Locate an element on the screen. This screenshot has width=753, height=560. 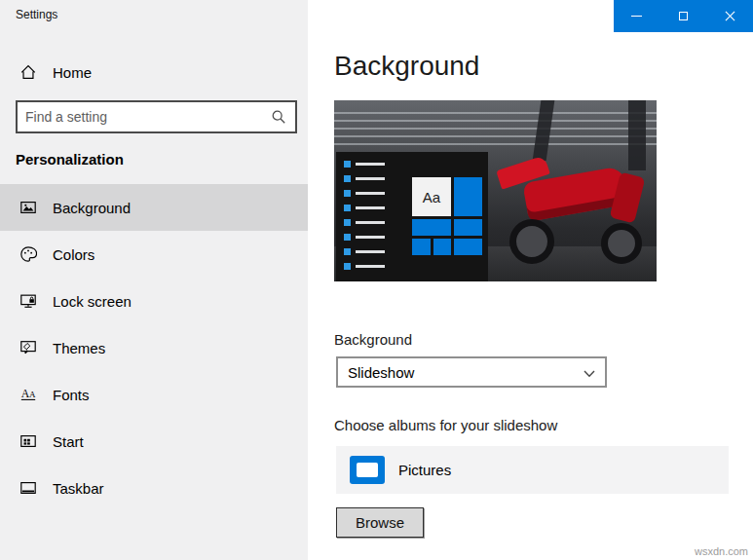
watermark: wsxdn.com is located at coordinates (721, 551).